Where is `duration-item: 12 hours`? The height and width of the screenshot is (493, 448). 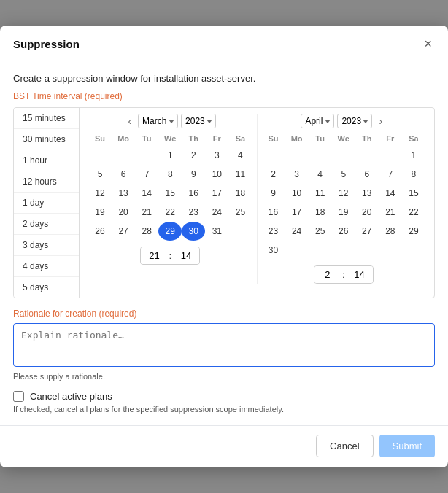
duration-item: 12 hours is located at coordinates (47, 182).